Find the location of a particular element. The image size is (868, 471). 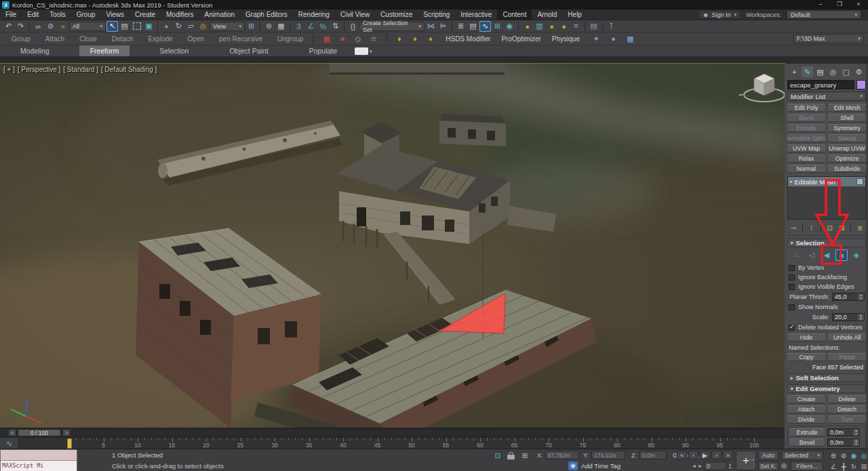

modifier-button-sweep: Sweep is located at coordinates (847, 138).